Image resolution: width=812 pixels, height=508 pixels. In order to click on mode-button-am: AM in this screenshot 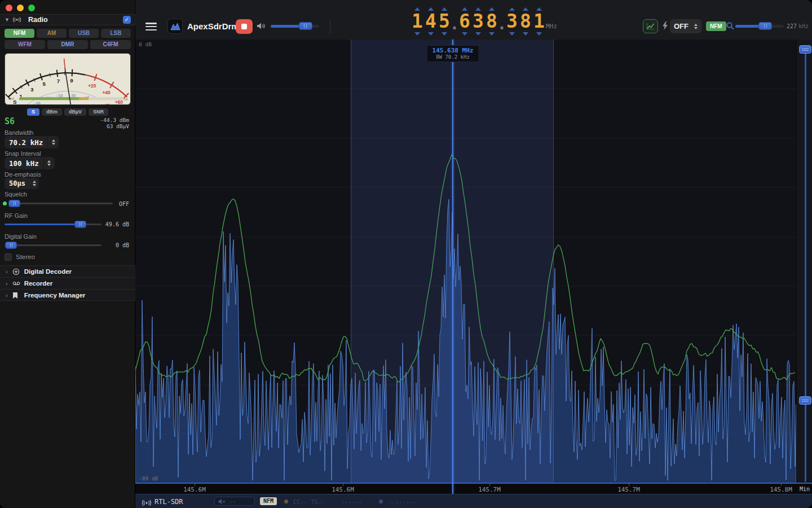, I will do `click(52, 33)`.